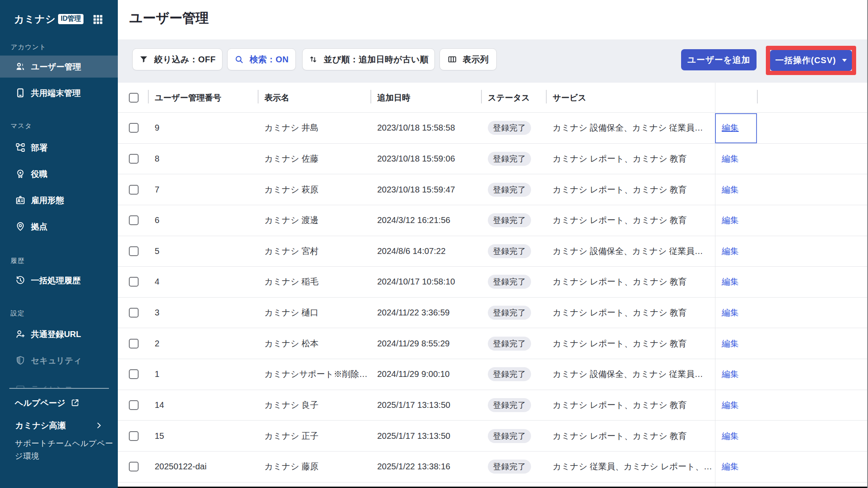 The image size is (868, 488). Describe the element at coordinates (426, 220) in the screenshot. I see `cell-added-datetime: 2024/3/12 16:21:56` at that location.